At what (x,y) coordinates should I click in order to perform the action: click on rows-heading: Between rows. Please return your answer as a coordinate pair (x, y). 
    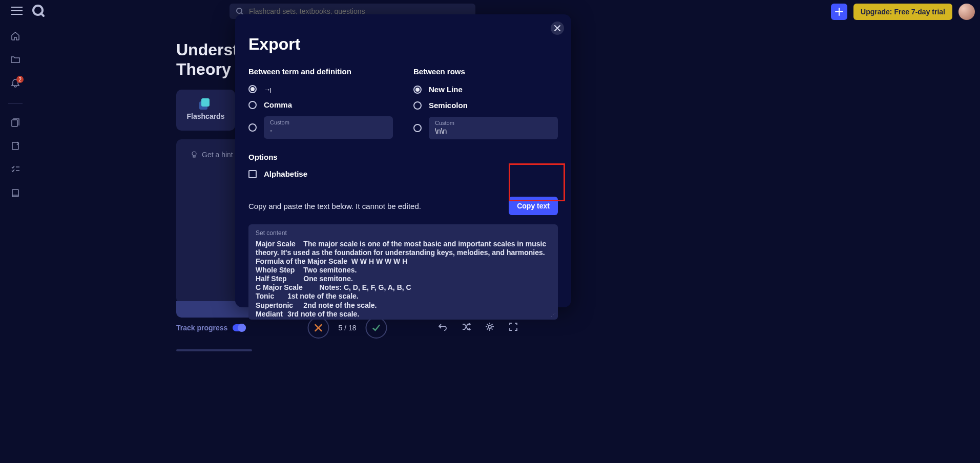
    Looking at the image, I should click on (486, 72).